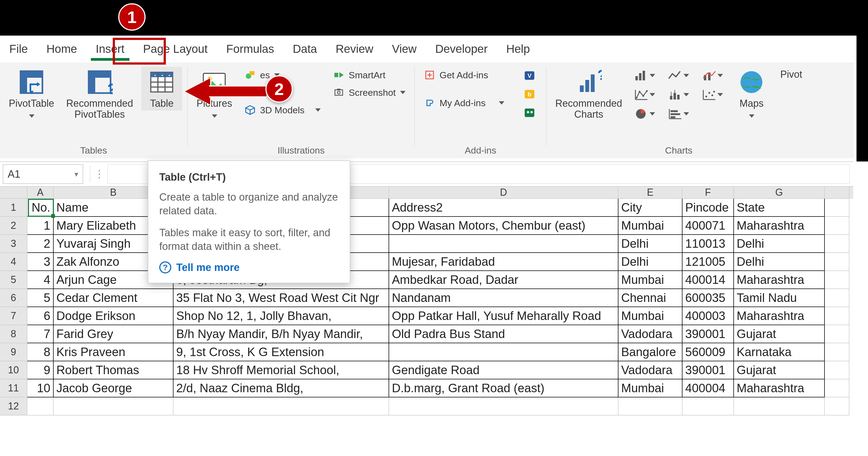  Describe the element at coordinates (779, 352) in the screenshot. I see `data-cell: Karnataka` at that location.